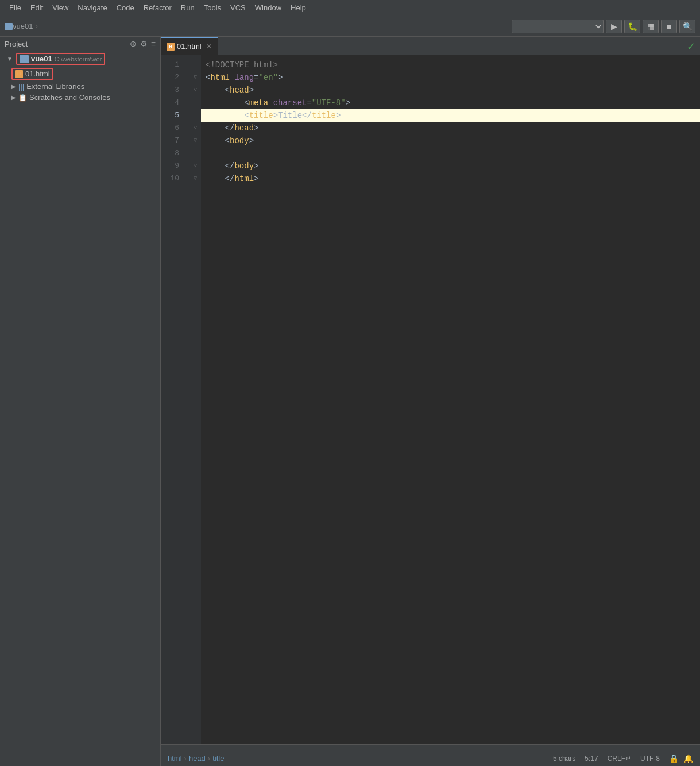 The height and width of the screenshot is (766, 700). Describe the element at coordinates (37, 8) in the screenshot. I see `menu-edit: Edit` at that location.